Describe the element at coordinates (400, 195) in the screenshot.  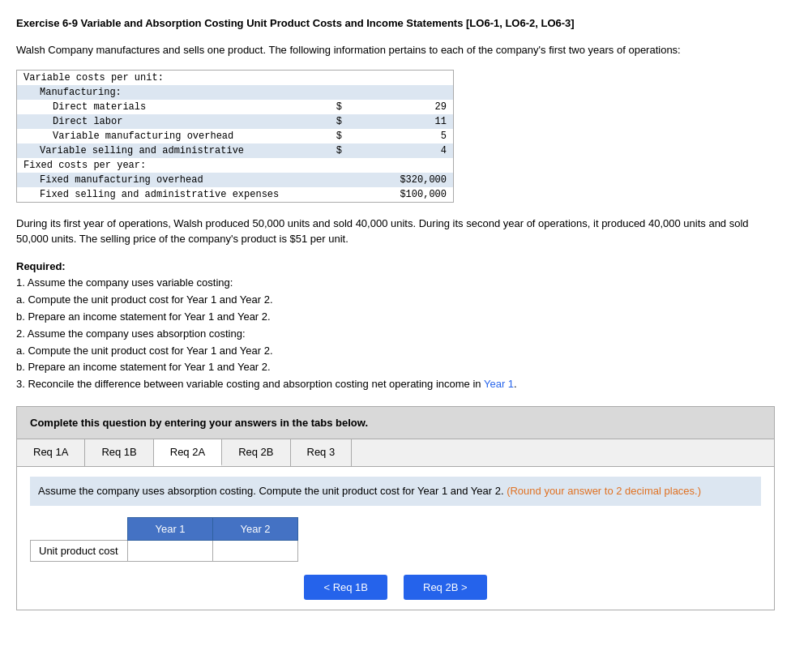
I see `table-row-val-8: $100,000` at that location.